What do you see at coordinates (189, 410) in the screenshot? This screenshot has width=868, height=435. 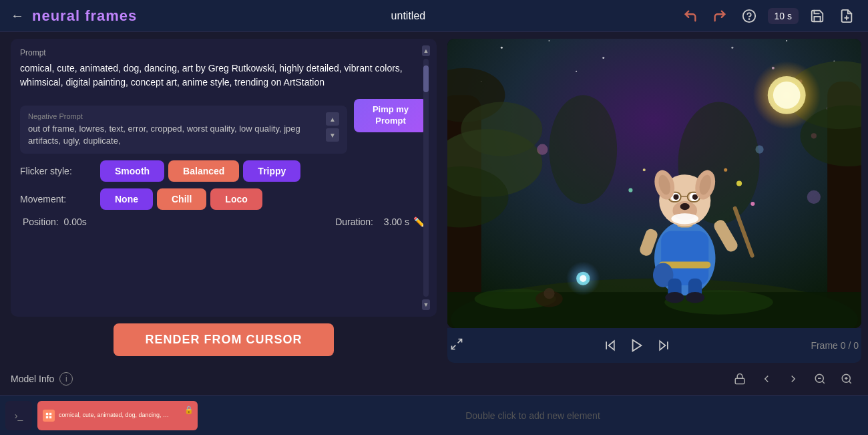 I see `timeline-lock-icon: 🔒` at bounding box center [189, 410].